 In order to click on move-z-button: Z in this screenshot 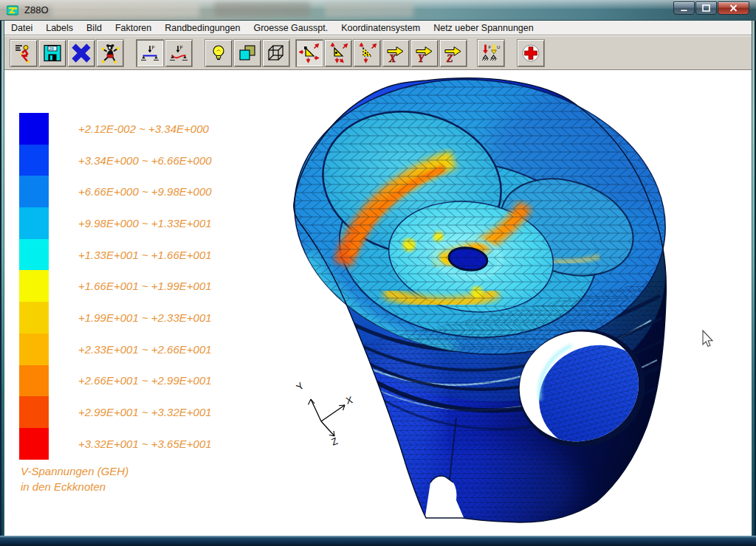, I will do `click(453, 53)`.